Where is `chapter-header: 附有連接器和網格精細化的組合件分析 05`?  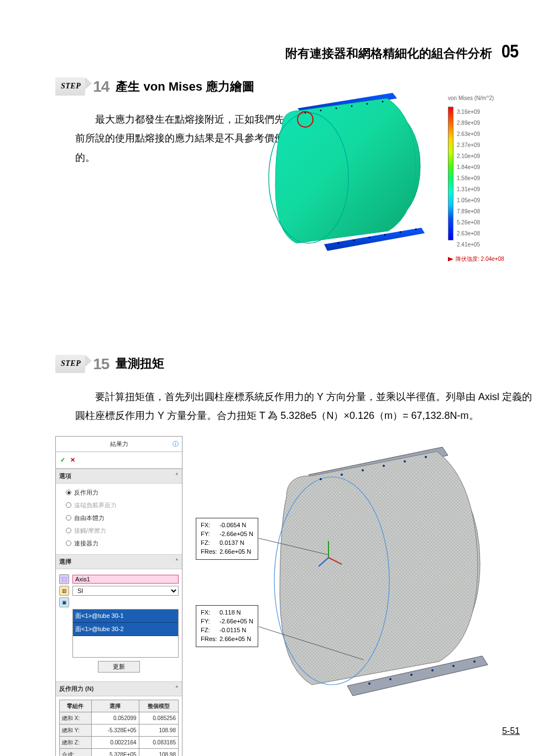
chapter-header: 附有連接器和網格精細化的組合件分析 05 is located at coordinates (403, 51).